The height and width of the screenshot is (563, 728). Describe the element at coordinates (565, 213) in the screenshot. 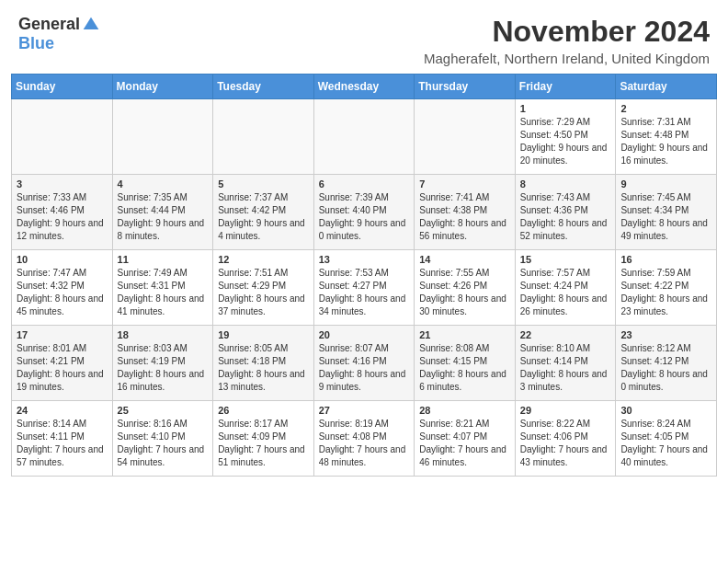

I see `calendar-cell: 8Sunrise: 7:43 AM Sunset: 4:36 PM Daylig…` at that location.